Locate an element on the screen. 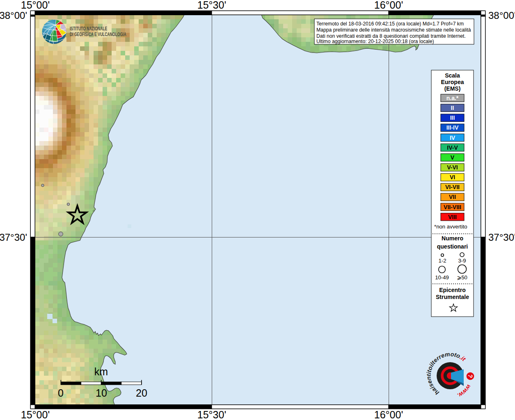  svg-text: VII-VIII is located at coordinates (452, 207).